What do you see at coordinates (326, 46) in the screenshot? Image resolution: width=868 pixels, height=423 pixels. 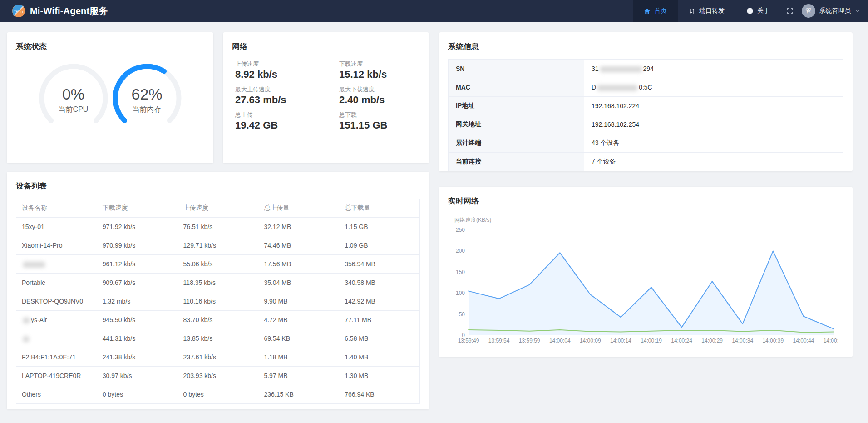 I see `network-title: 网络` at bounding box center [326, 46].